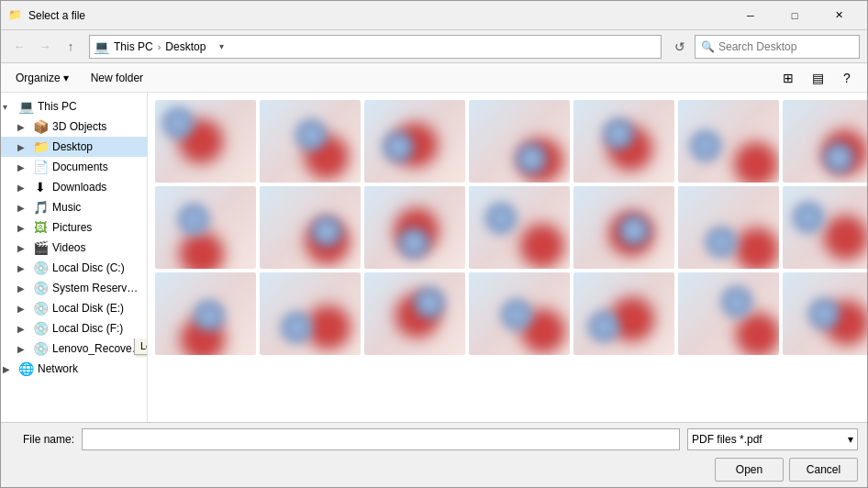 The image size is (868, 488). Describe the element at coordinates (40, 167) in the screenshot. I see `documents-icon: 📄` at that location.